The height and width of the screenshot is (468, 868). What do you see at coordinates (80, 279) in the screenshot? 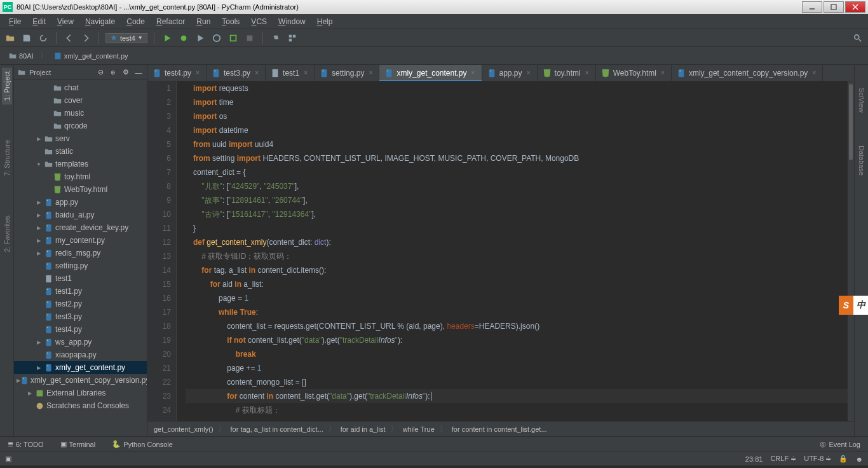
I see `tree-node: test1` at bounding box center [80, 279].